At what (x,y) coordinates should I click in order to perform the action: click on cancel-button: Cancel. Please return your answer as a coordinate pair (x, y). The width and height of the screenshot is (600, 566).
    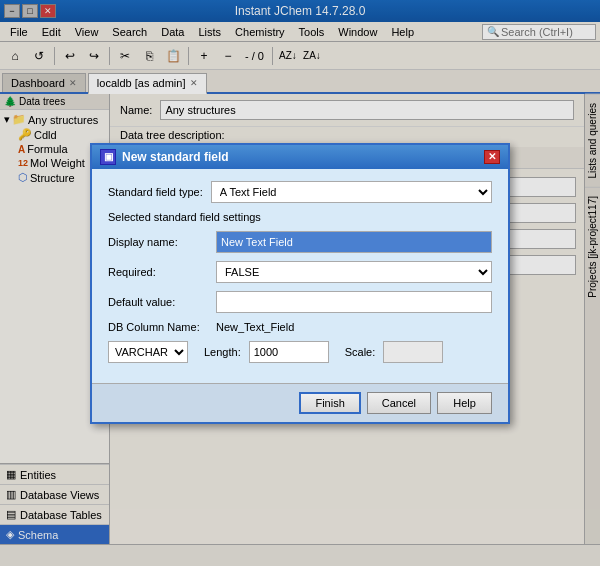
    Looking at the image, I should click on (399, 403).